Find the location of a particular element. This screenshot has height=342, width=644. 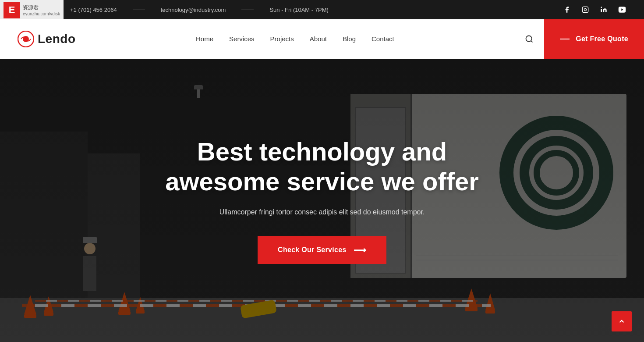

nav-menu: Home Services Projects About Blog Contac… is located at coordinates (295, 39).